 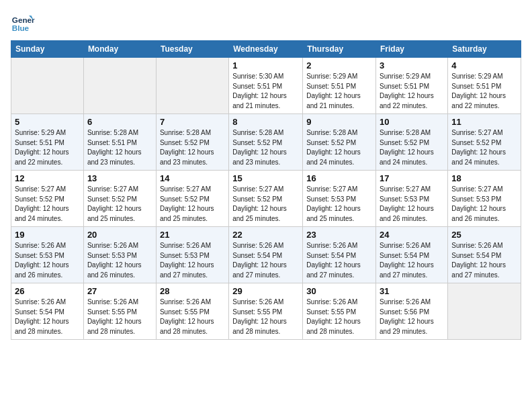 I want to click on calendar-cell: 17Sunrise: 5:27 AM Sunset: 5:53 PM Dayli…, so click(x=412, y=199).